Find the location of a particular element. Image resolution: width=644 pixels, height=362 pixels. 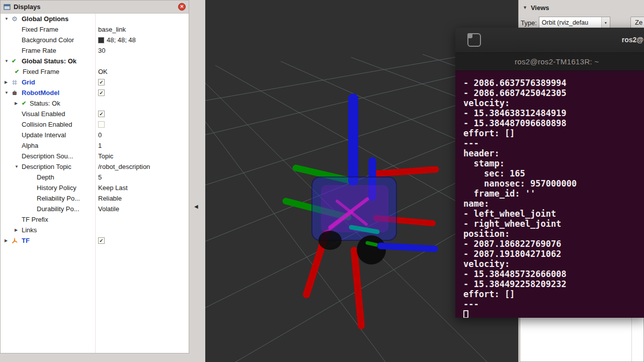

property-value: 1 is located at coordinates (100, 146).